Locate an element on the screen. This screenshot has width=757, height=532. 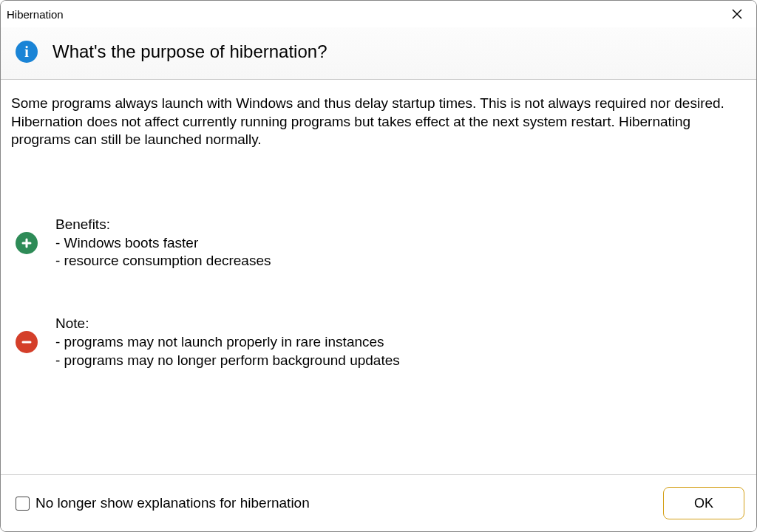
footer: No longer show explanations for hibernat… is located at coordinates (378, 502).